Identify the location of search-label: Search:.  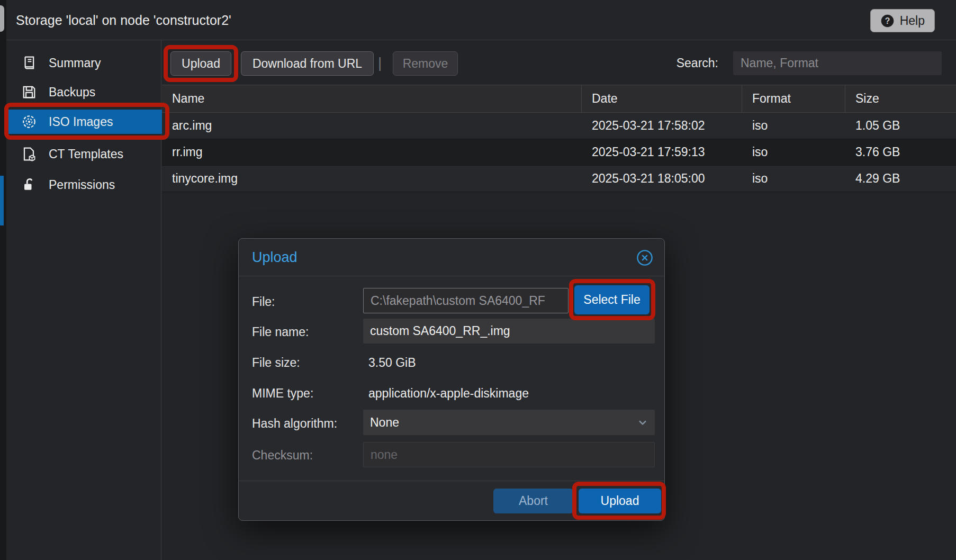
(689, 63).